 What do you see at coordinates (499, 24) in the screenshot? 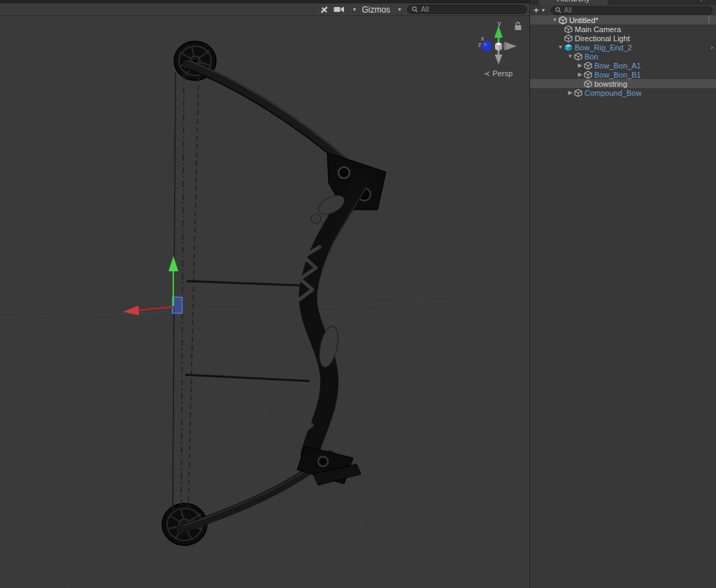
I see `axis-y-label: y` at bounding box center [499, 24].